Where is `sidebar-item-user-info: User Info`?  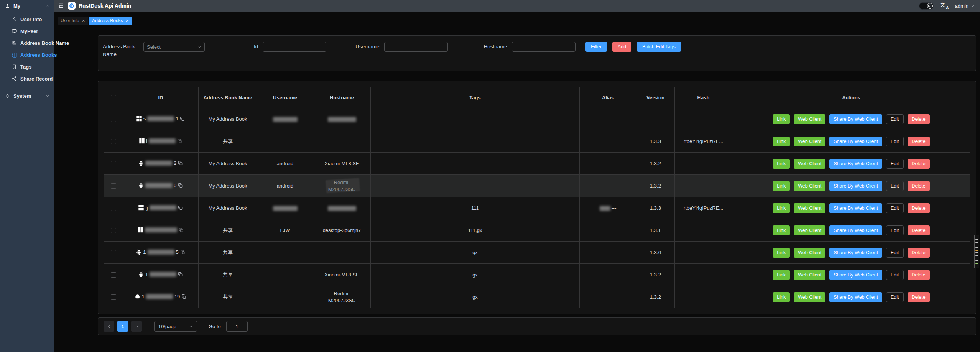 sidebar-item-user-info: User Info is located at coordinates (27, 19).